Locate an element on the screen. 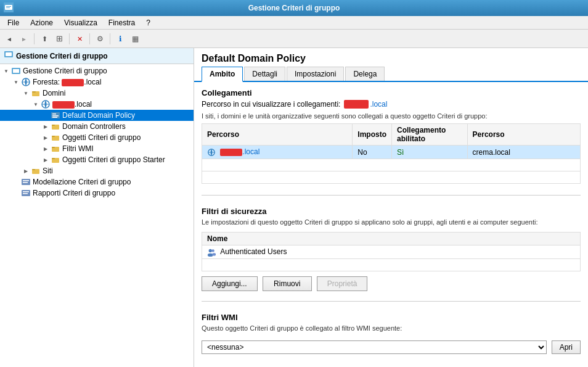 This screenshot has width=588, height=367. menu-azione: Azione is located at coordinates (42, 23).